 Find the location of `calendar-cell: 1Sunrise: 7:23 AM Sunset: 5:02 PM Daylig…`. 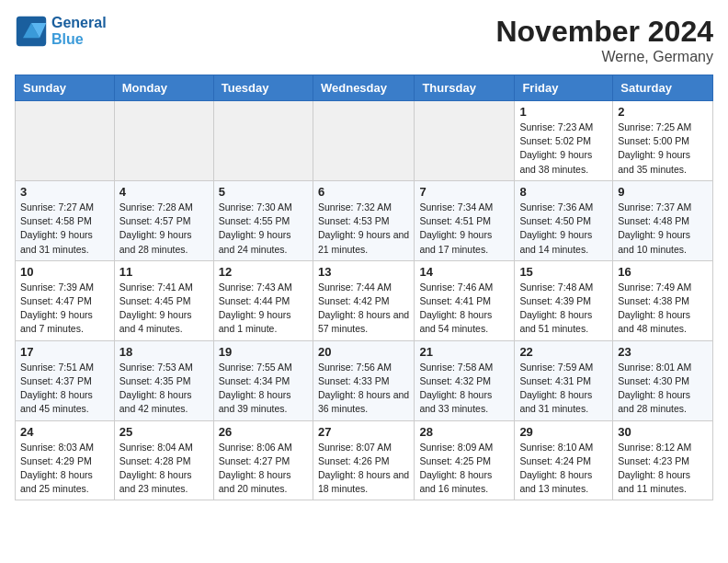

calendar-cell: 1Sunrise: 7:23 AM Sunset: 5:02 PM Daylig… is located at coordinates (564, 142).